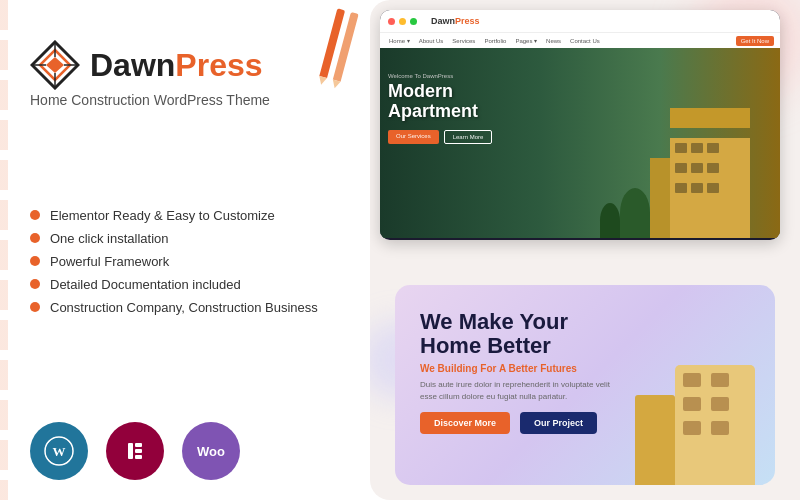 This screenshot has width=800, height=500. What do you see at coordinates (185, 451) in the screenshot?
I see `badges-row: W Woo` at bounding box center [185, 451].